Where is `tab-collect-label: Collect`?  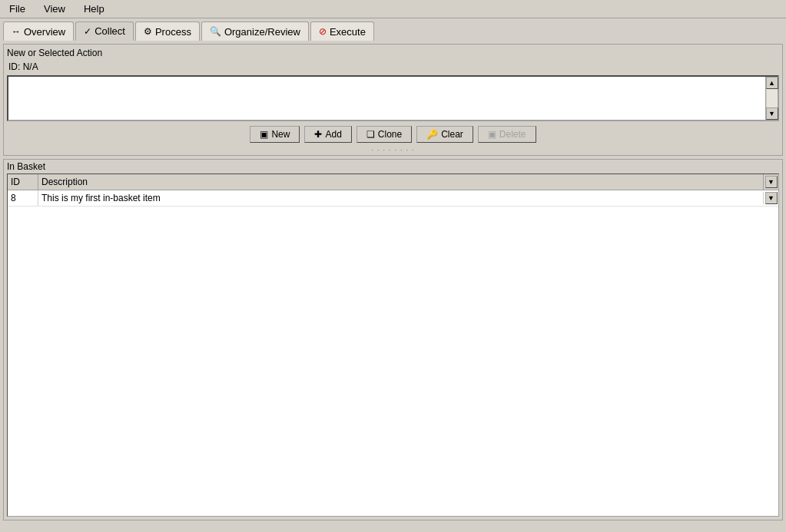 tab-collect-label: Collect is located at coordinates (110, 31).